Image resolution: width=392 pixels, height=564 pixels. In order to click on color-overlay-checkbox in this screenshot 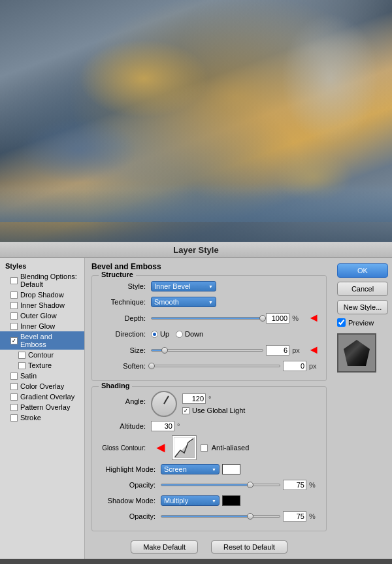, I will do `click(14, 387)`.